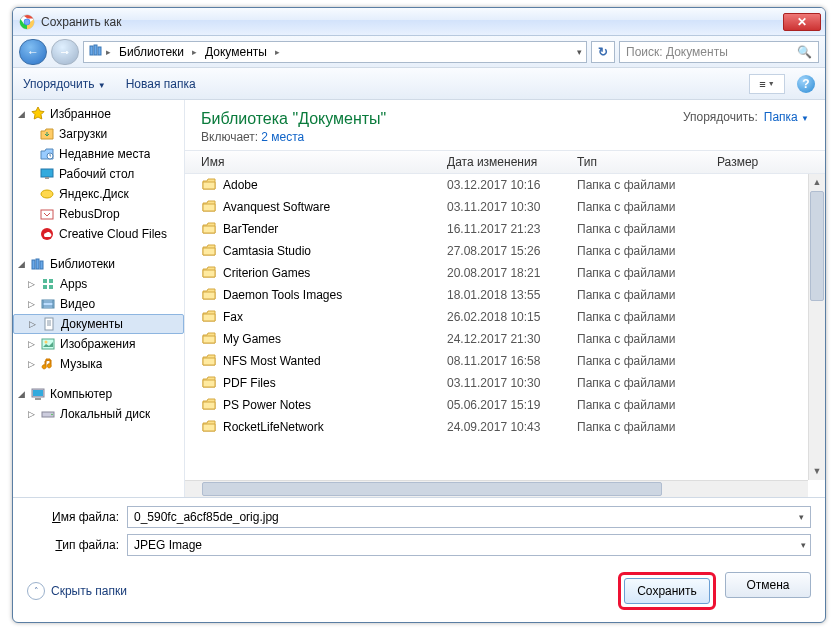  Describe the element at coordinates (98, 414) in the screenshot. I see `tree-item: ▷Локальный диск` at that location.